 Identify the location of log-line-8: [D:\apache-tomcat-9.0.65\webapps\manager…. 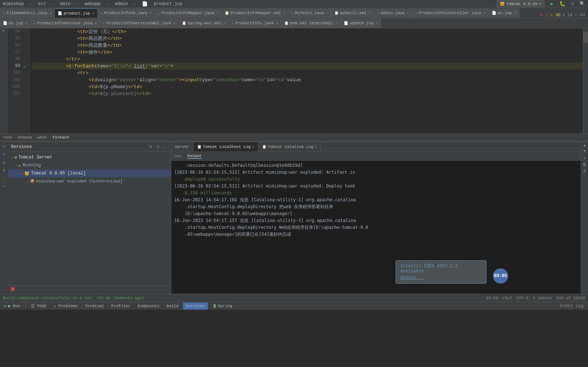
(376, 214).